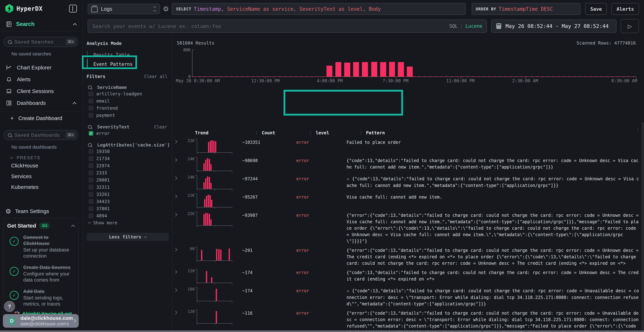  I want to click on help-button: ?, so click(10, 306).